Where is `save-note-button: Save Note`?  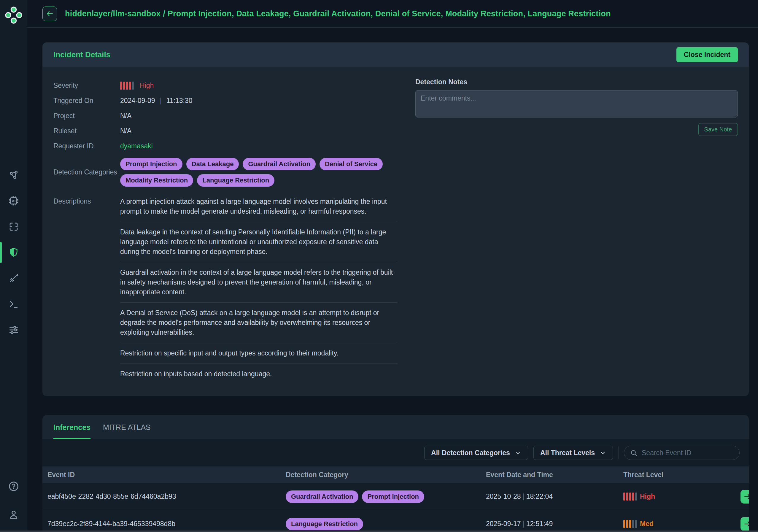 save-note-button: Save Note is located at coordinates (718, 129).